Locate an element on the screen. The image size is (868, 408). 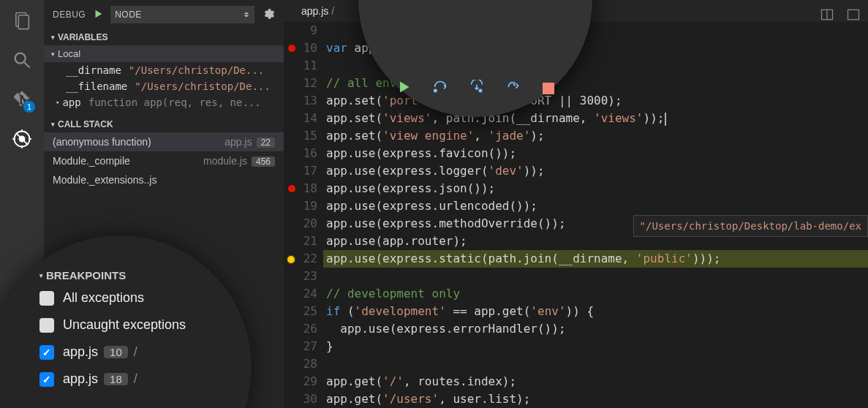
scope-local-label: Local is located at coordinates (69, 54).